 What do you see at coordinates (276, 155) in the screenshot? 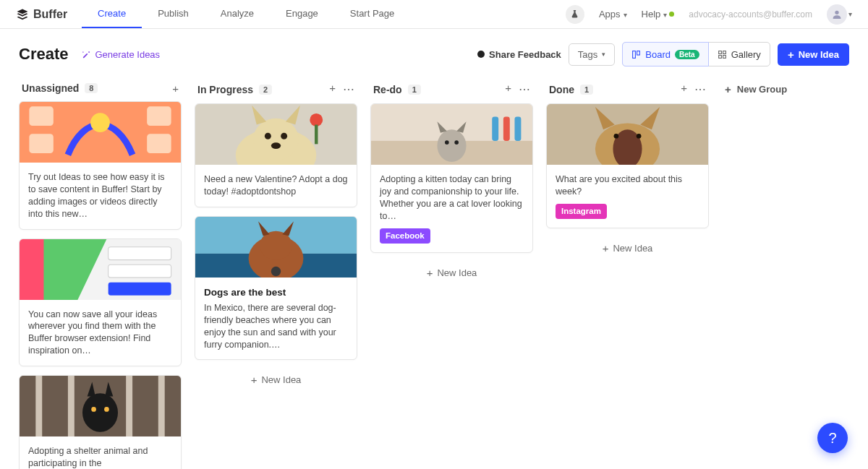
I see `card: Need a new Valentine? Adopt a dog today!…` at bounding box center [276, 155].